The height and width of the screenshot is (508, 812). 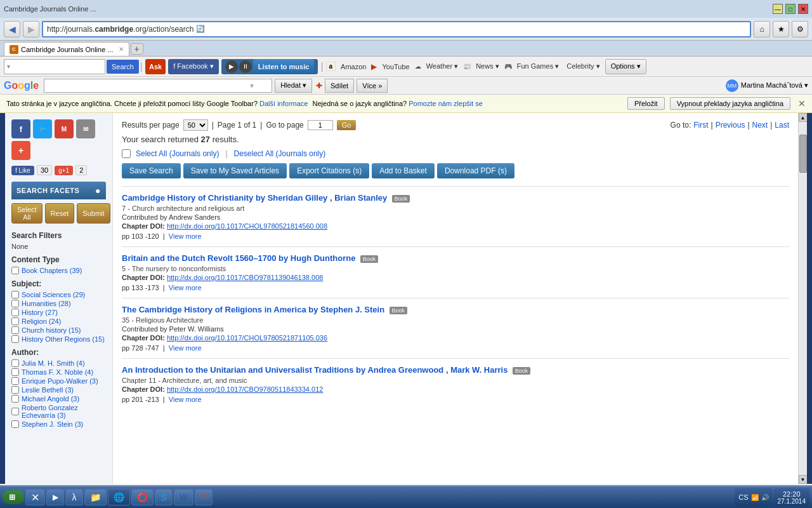 What do you see at coordinates (782, 125) in the screenshot?
I see `nav-last-link: Last` at bounding box center [782, 125].